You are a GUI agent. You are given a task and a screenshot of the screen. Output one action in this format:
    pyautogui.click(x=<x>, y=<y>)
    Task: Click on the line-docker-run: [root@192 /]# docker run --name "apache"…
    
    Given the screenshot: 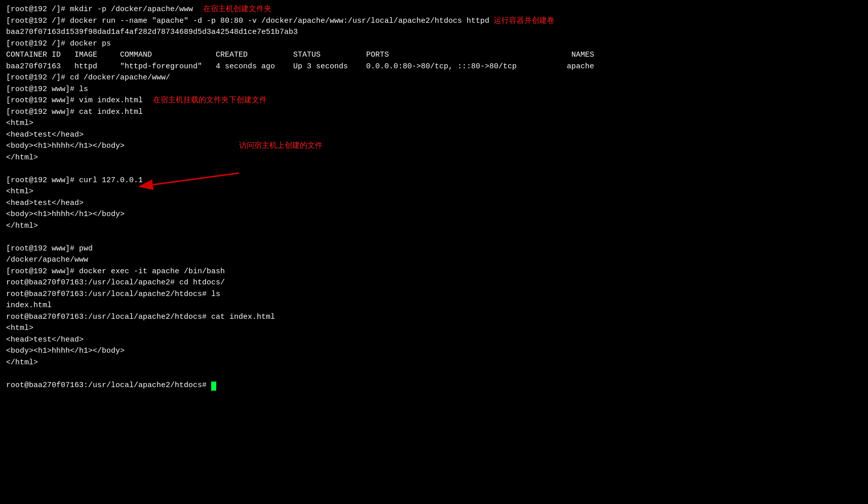 What is the action you would take?
    pyautogui.click(x=434, y=21)
    